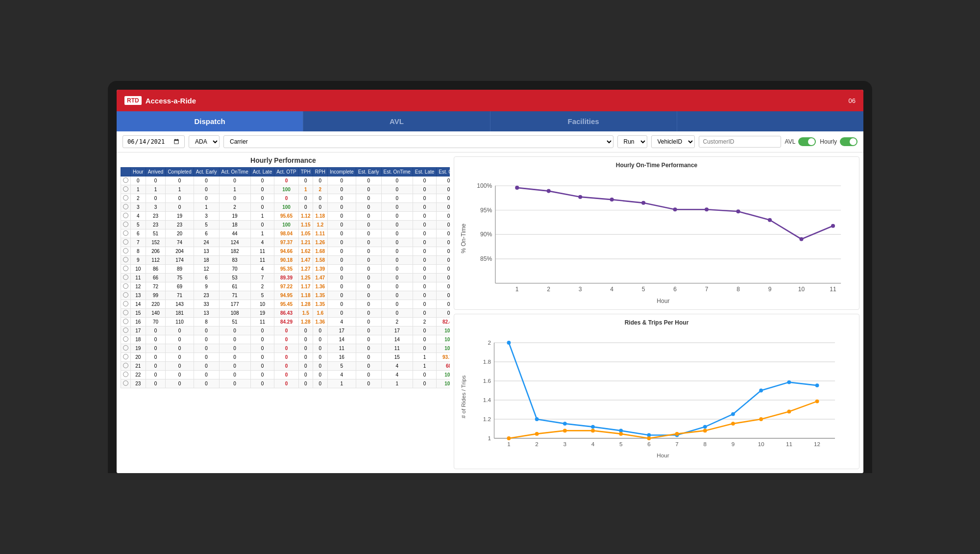 This screenshot has width=980, height=554. Describe the element at coordinates (397, 122) in the screenshot. I see `tab-avl: AVL` at that location.